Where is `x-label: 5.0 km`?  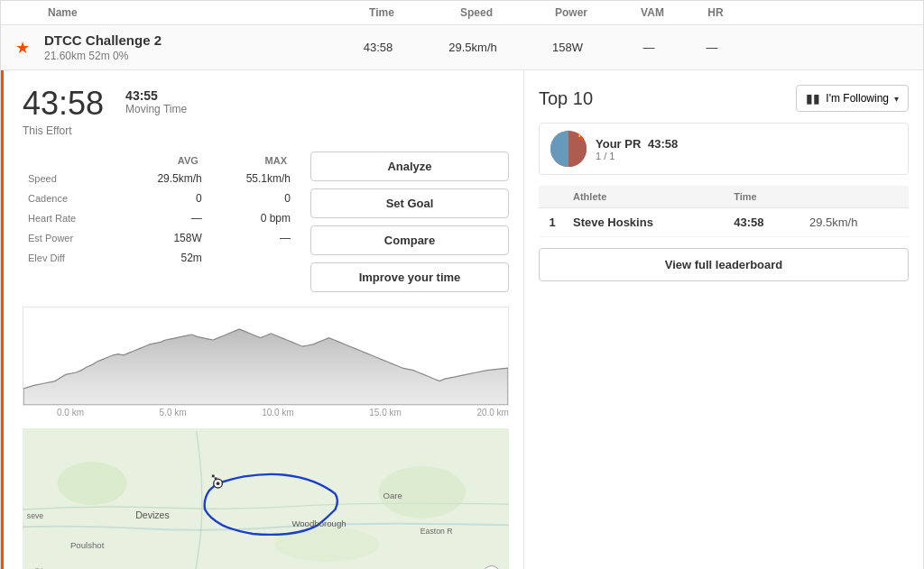 x-label: 5.0 km is located at coordinates (173, 413).